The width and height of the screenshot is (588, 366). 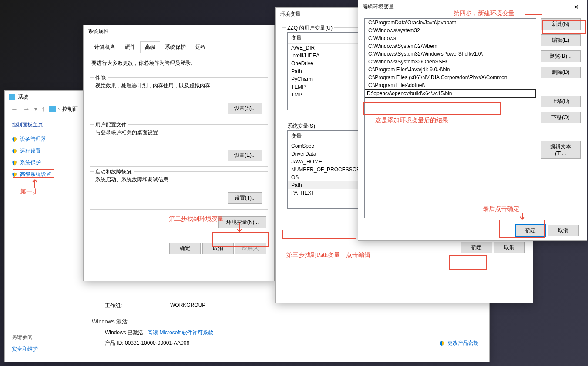 I want to click on product-id-value: 00331-10000-00001-AA006, so click(x=157, y=343).